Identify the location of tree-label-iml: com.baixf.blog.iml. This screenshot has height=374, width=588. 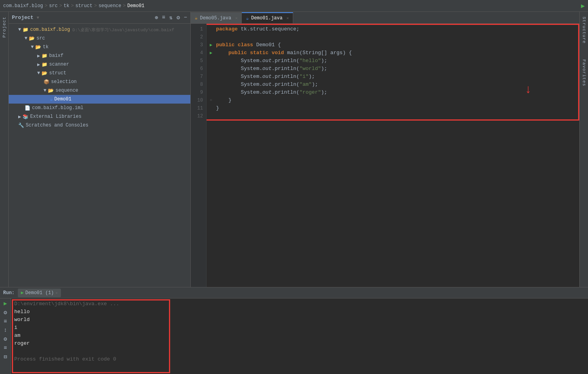
(58, 108).